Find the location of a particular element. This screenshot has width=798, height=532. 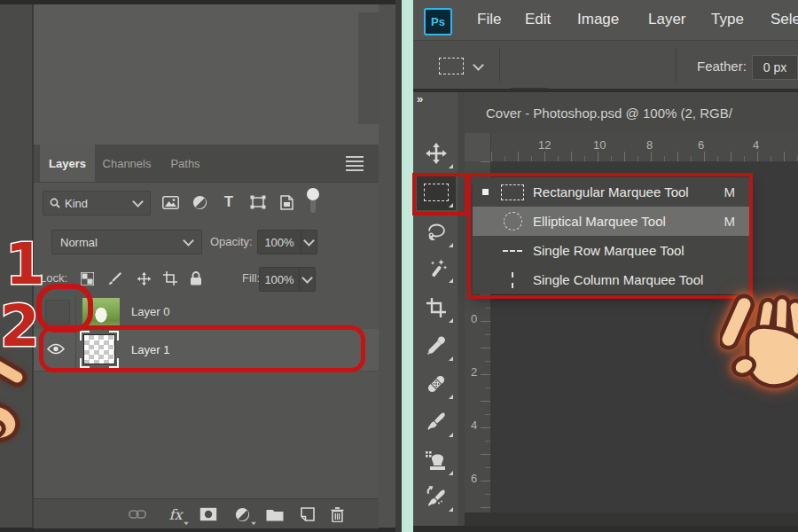

healing-brush-tool-icon is located at coordinates (436, 384).